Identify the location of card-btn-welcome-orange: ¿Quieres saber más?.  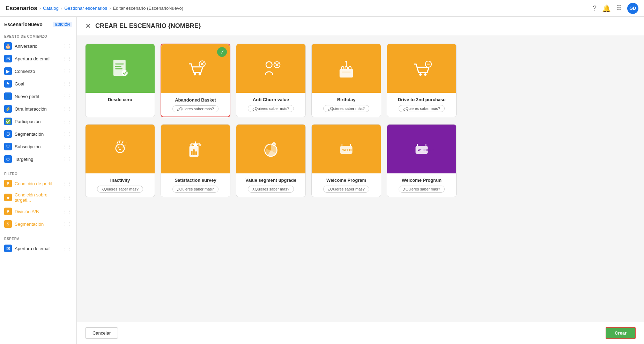
(346, 189).